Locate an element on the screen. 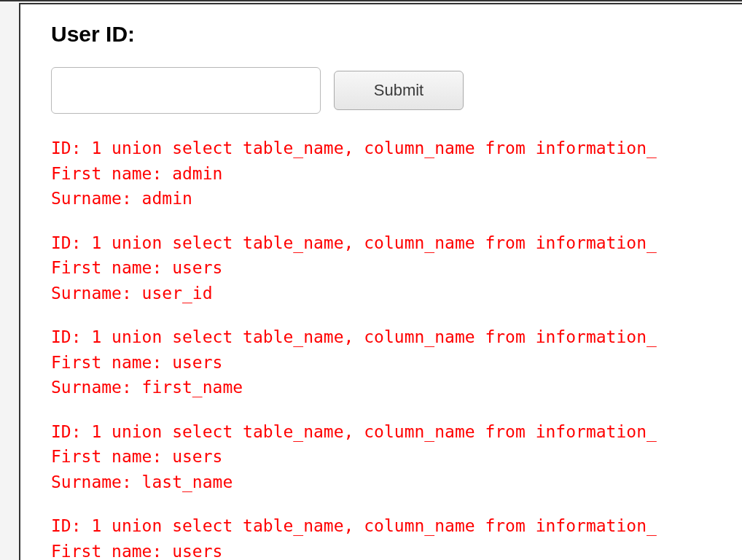  user-id-form: Submit is located at coordinates (397, 90).